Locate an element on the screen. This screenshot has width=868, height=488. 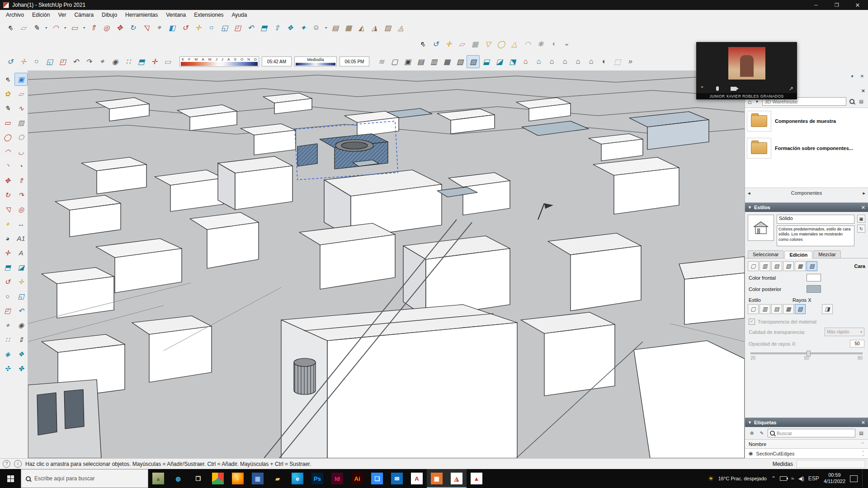
dimension-tool-left: ↔ is located at coordinates (21, 224).